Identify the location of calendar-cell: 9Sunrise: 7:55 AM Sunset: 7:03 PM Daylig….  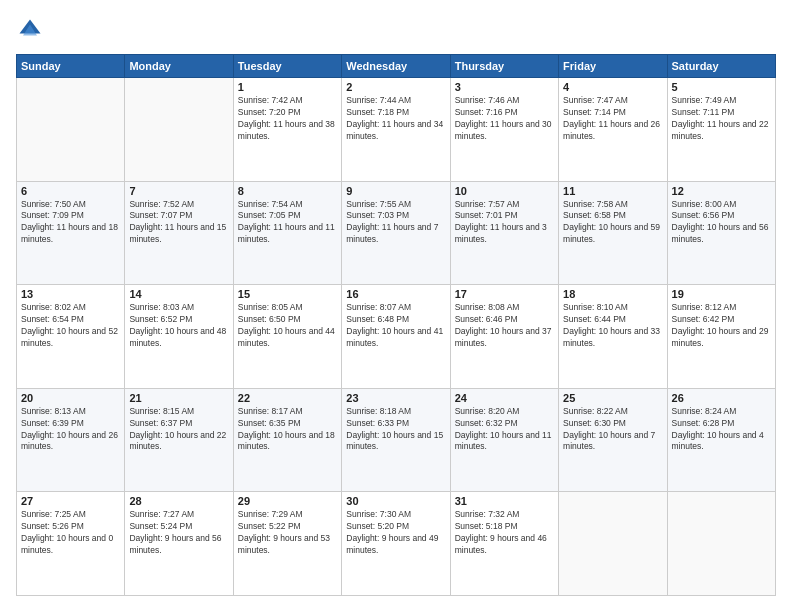
(396, 233).